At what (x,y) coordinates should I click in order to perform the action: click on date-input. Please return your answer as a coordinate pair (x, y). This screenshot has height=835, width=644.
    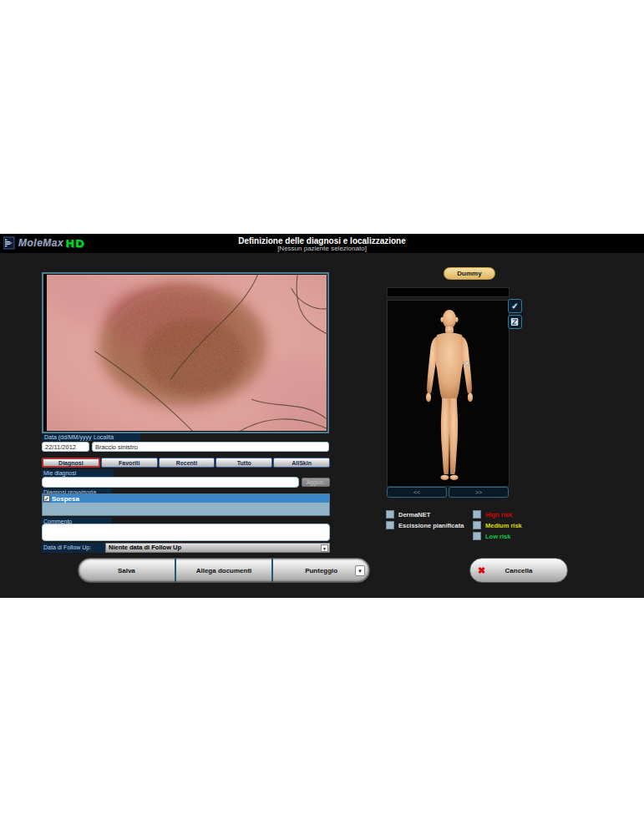
    Looking at the image, I should click on (65, 447).